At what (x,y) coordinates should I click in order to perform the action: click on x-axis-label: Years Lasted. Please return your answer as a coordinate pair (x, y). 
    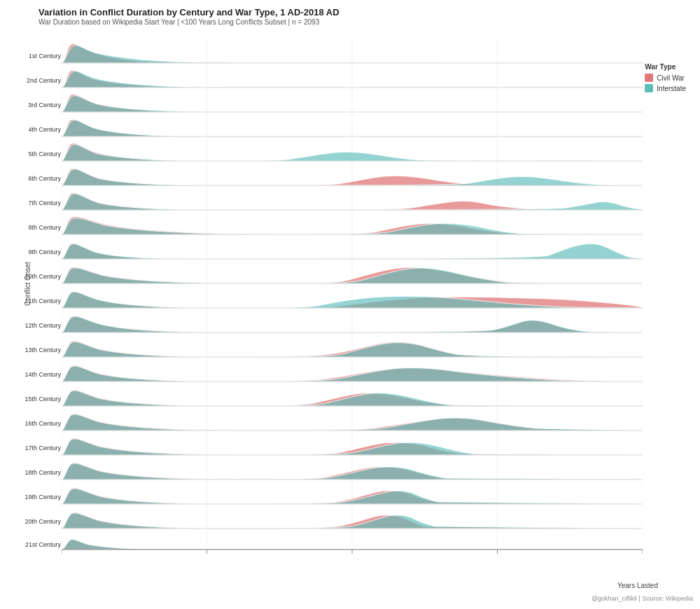
    Looking at the image, I should click on (638, 585).